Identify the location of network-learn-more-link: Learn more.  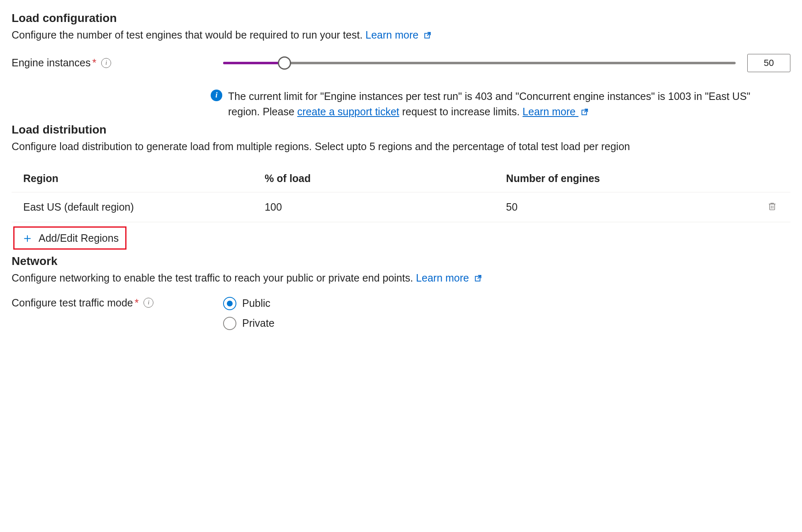
(449, 278).